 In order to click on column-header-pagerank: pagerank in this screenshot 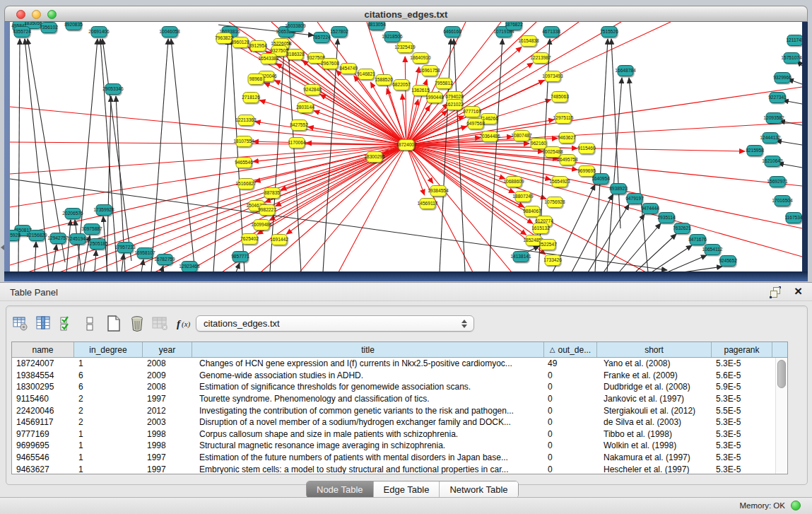, I will do `click(742, 349)`.